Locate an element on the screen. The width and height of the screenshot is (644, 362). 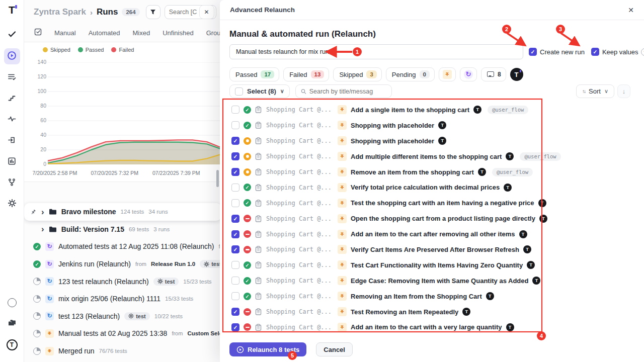
tab: Automated is located at coordinates (105, 33).